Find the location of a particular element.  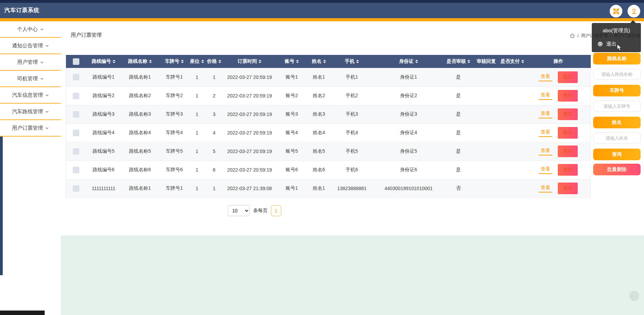

column-header-book-time: 订票时间 is located at coordinates (250, 61).